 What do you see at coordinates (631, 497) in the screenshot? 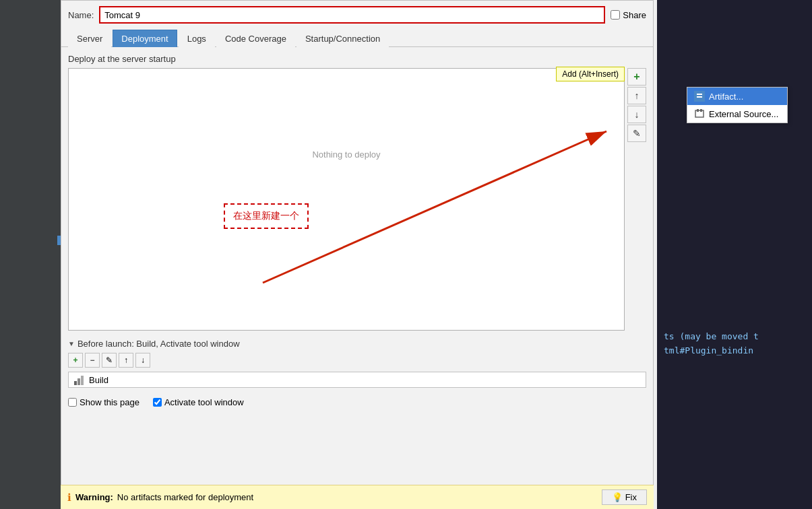
I see `fix-label: Fix` at bounding box center [631, 497].